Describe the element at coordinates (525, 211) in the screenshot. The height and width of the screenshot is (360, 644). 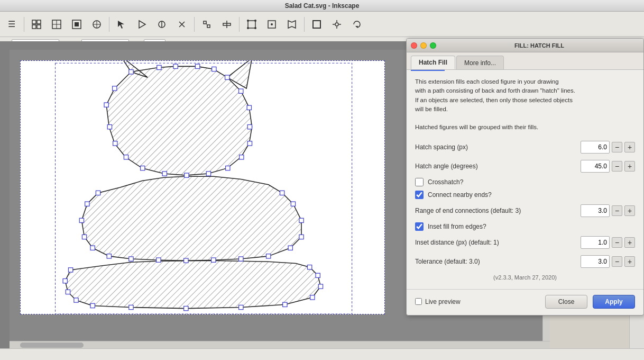
I see `range-end-row: Range of end connections (default: 3) − …` at that location.